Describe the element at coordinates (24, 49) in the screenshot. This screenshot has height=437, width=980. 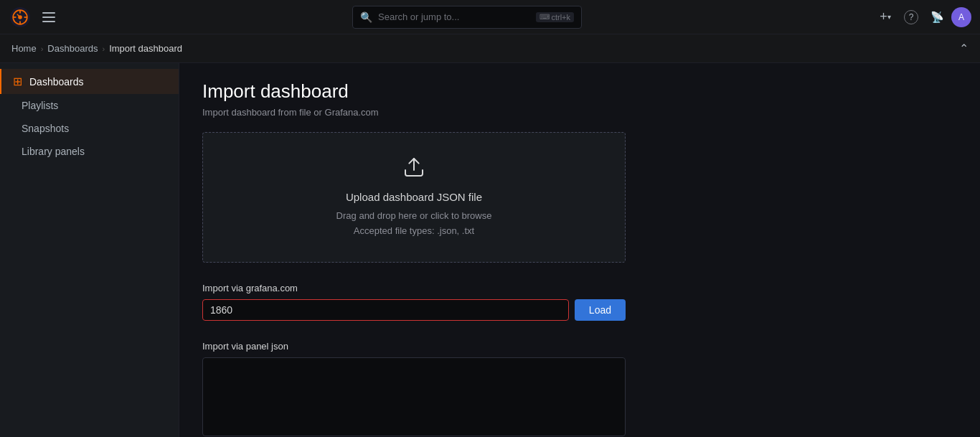
I see `breadcrumb-home: Home` at that location.